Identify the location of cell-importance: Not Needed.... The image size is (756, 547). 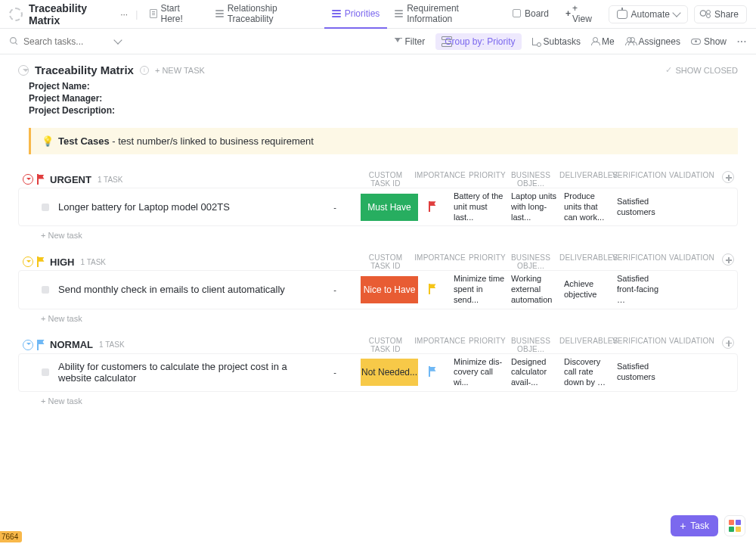
(389, 372).